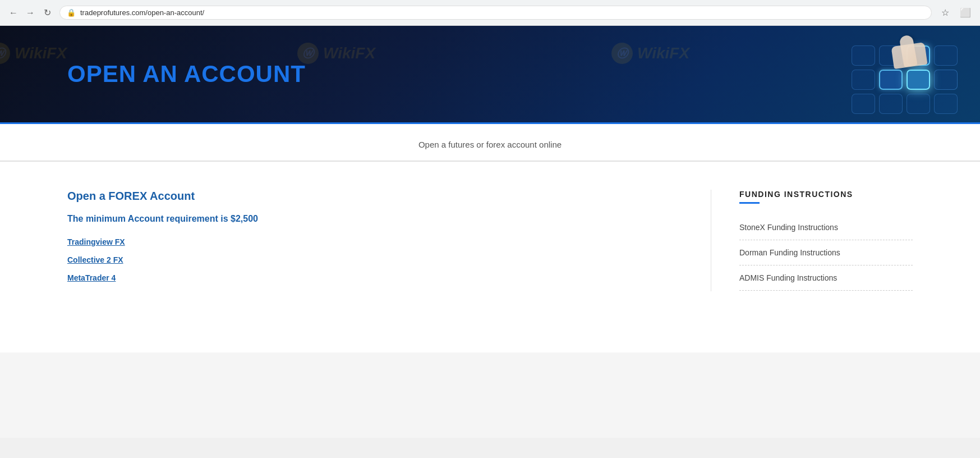 Image resolution: width=980 pixels, height=458 pixels. I want to click on nav-buttons: ← → ↻, so click(30, 13).